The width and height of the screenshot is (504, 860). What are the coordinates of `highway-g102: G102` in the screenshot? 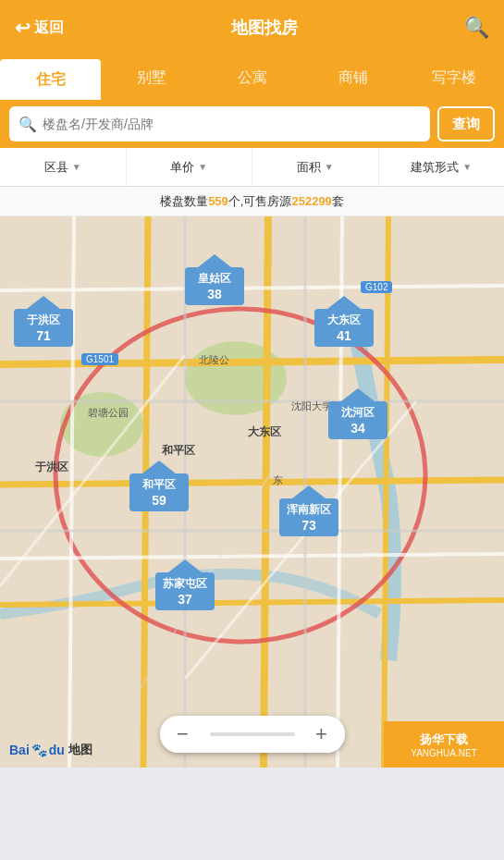 It's located at (376, 287).